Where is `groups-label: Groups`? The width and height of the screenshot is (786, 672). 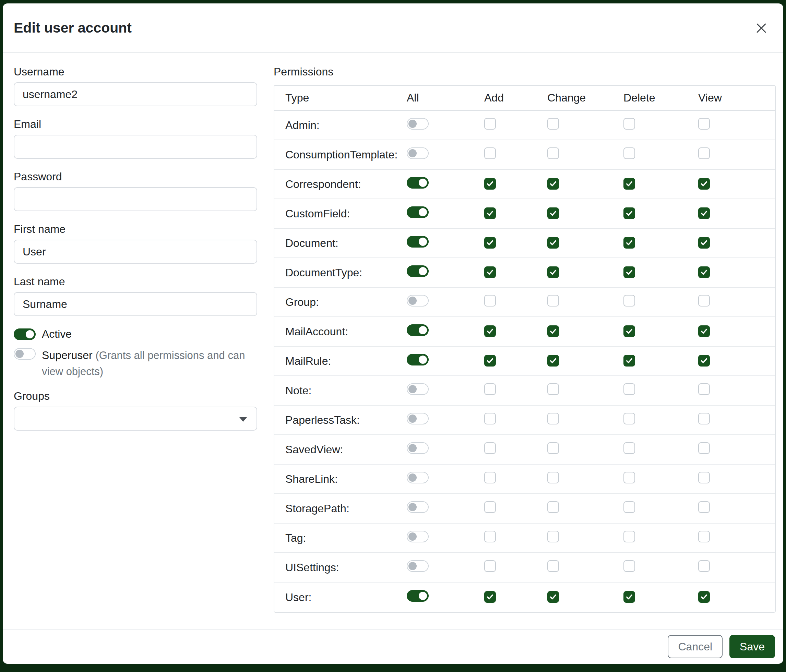
groups-label: Groups is located at coordinates (135, 396).